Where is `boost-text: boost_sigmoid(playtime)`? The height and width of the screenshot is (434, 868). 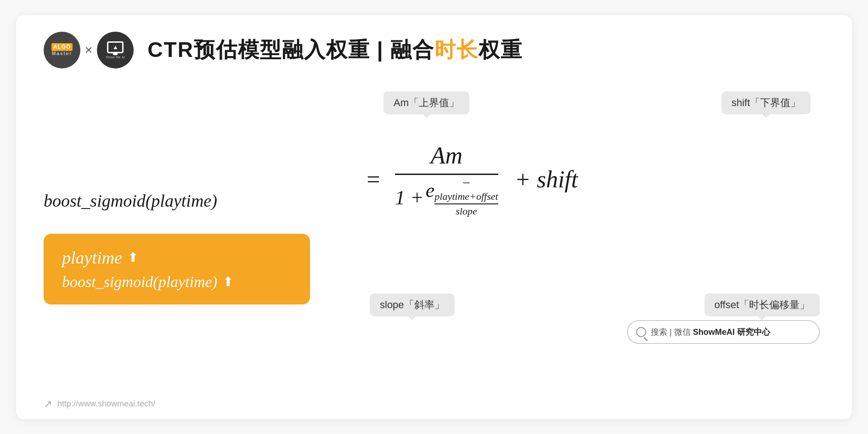 boost-text: boost_sigmoid(playtime) is located at coordinates (140, 282).